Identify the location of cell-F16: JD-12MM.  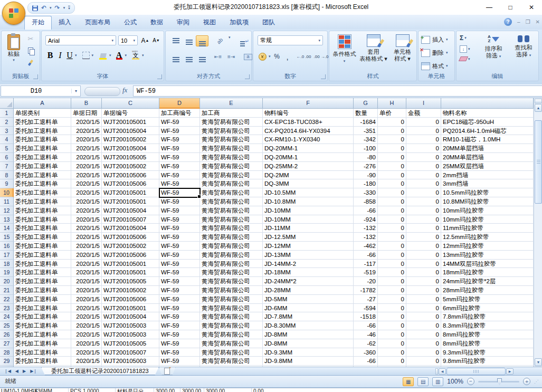
(308, 246).